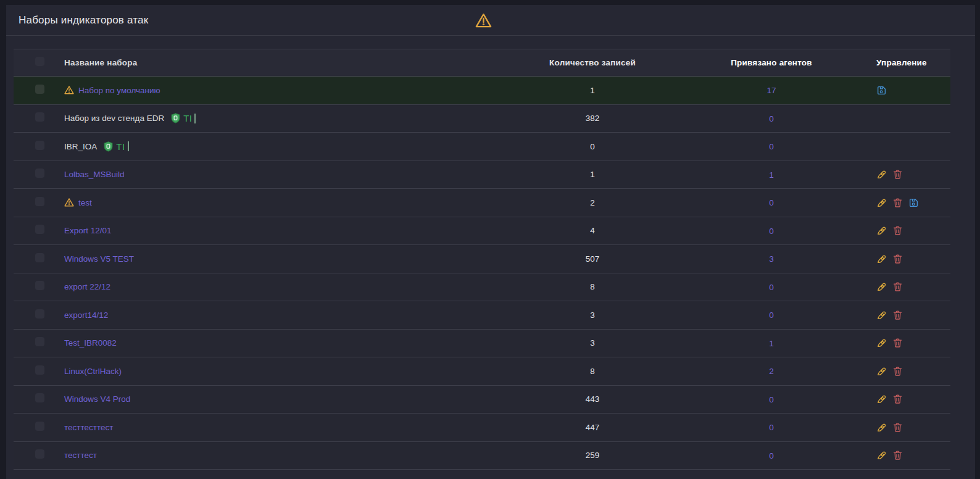 This screenshot has width=980, height=479. Describe the element at coordinates (278, 343) in the screenshot. I see `set-name-cell: Test_IBR0082` at that location.